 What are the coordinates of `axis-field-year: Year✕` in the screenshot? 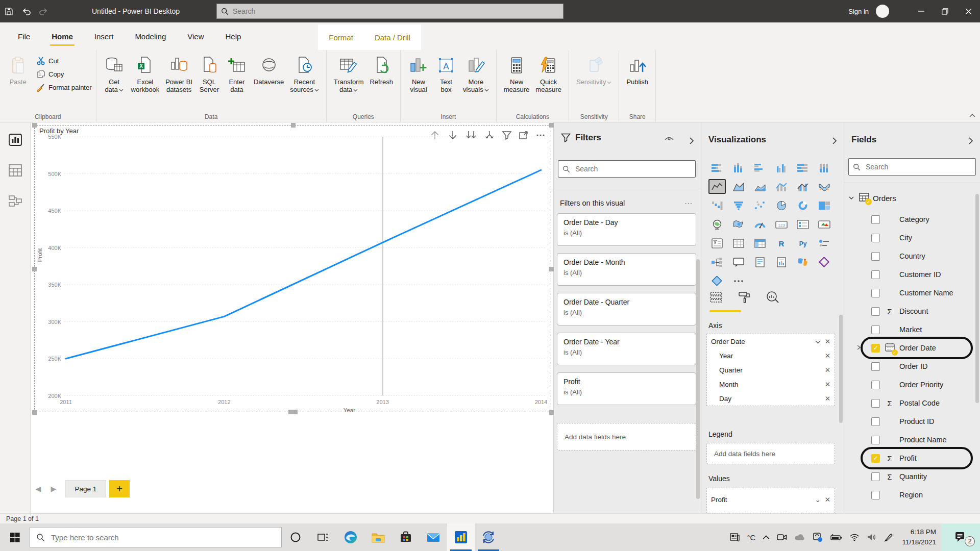 It's located at (771, 356).